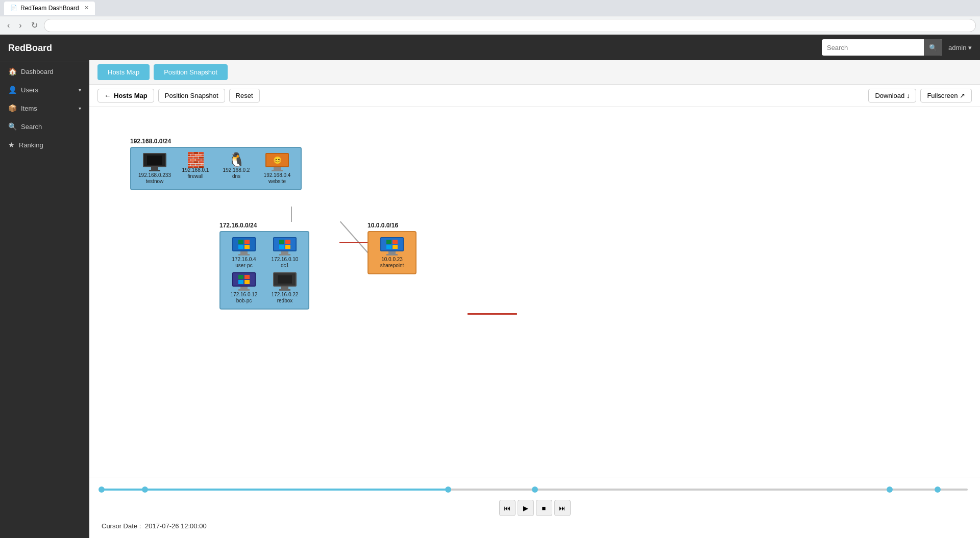 This screenshot has width=980, height=538. Describe the element at coordinates (50, 8) in the screenshot. I see `browser-tab: 📄 RedTeam DashBoard ✕` at that location.